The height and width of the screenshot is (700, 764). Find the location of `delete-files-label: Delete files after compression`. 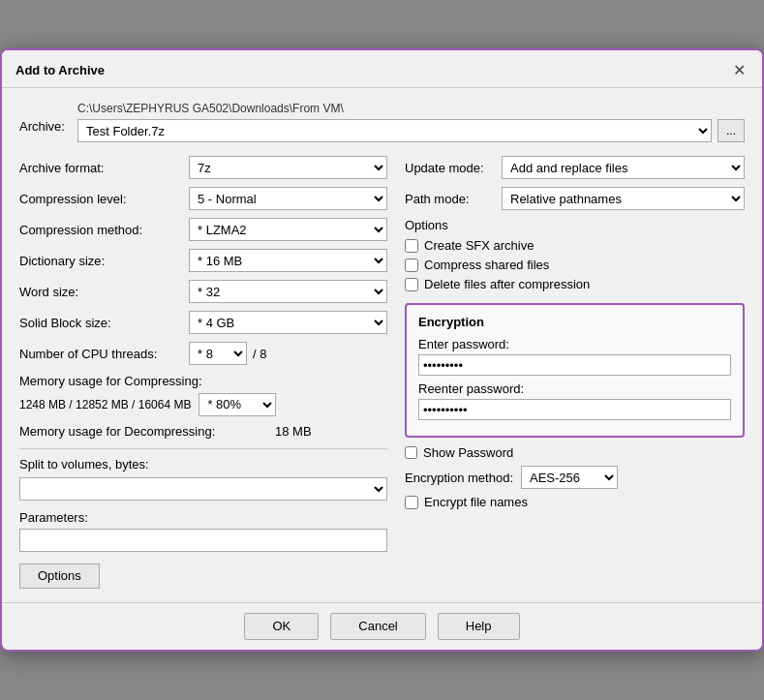

delete-files-label: Delete files after compression is located at coordinates (507, 285).